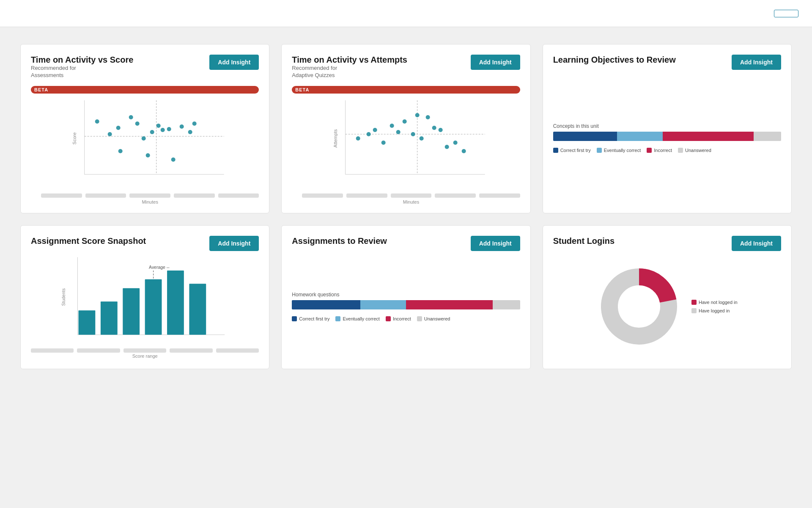  Describe the element at coordinates (335, 138) in the screenshot. I see `svg-text: Attempts` at that location.